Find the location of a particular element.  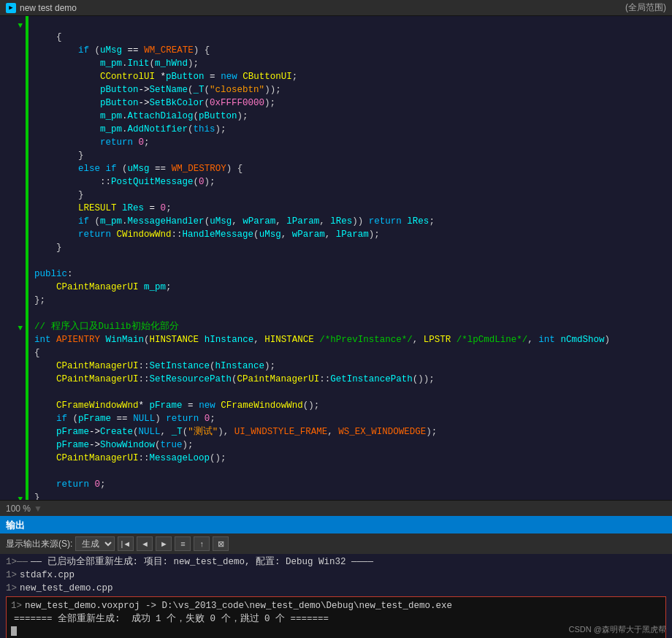

toolbar-btn-1: |◄ is located at coordinates (126, 544).